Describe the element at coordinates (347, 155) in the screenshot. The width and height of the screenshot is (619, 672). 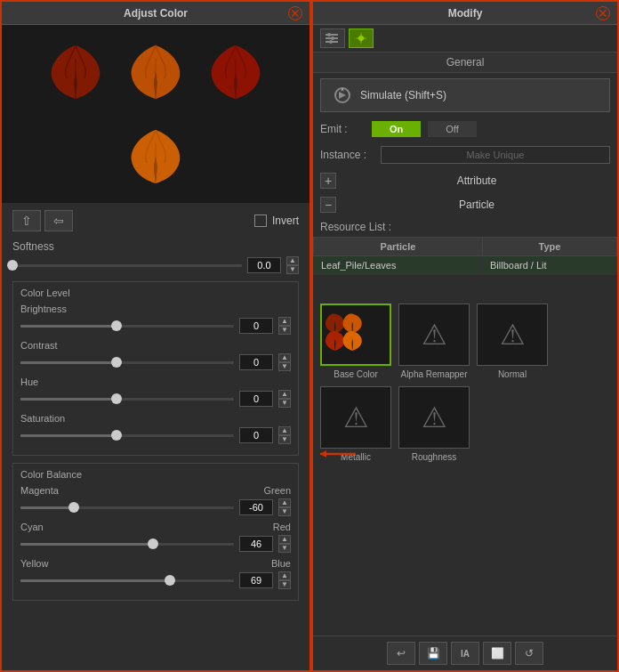
I see `instance-label: Instance :` at that location.